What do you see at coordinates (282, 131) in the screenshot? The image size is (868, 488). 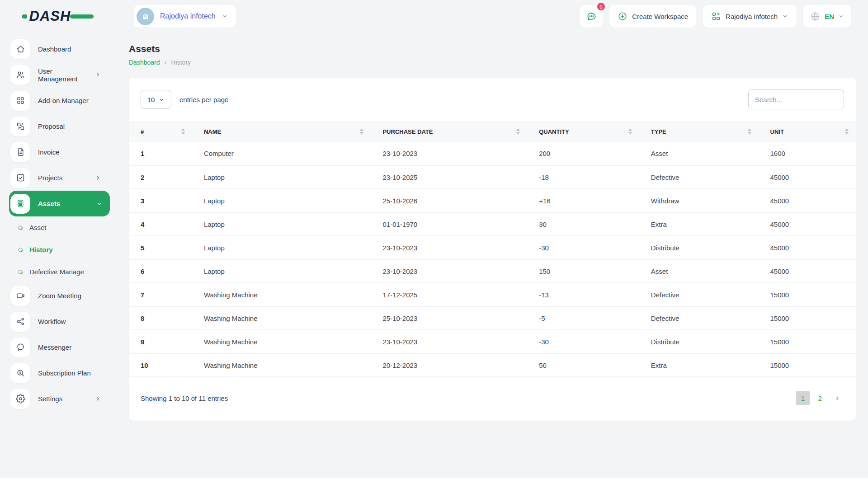 I see `column-header-name: NAME` at bounding box center [282, 131].